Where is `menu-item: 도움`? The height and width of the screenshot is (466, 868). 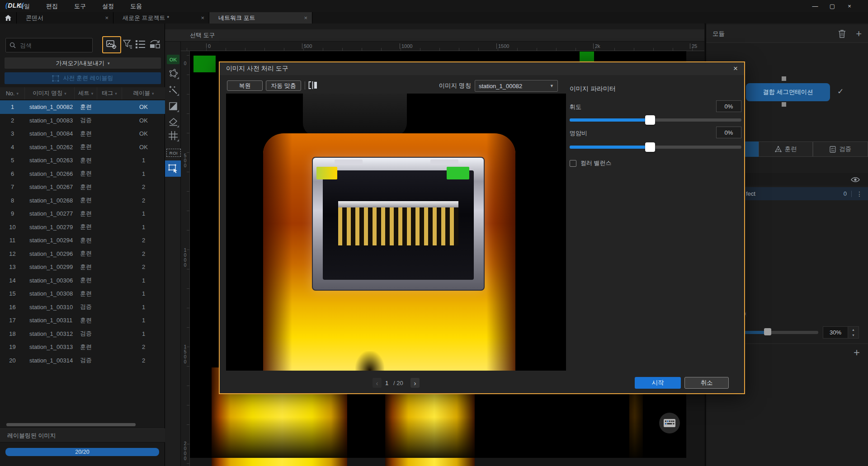
menu-item: 도움 is located at coordinates (136, 6).